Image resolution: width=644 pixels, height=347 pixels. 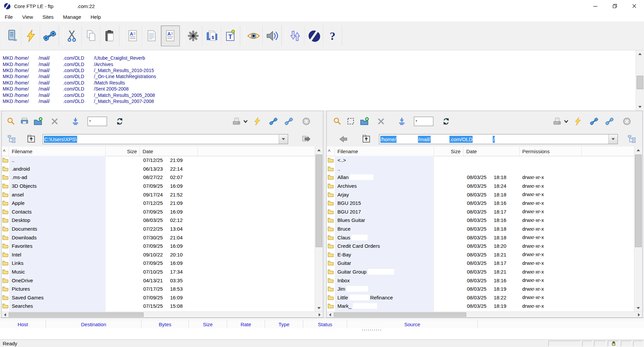 What do you see at coordinates (480, 203) in the screenshot?
I see `file-row: BGU 2015 08/03/2518:16 drwxr-xr-x` at bounding box center [480, 203].